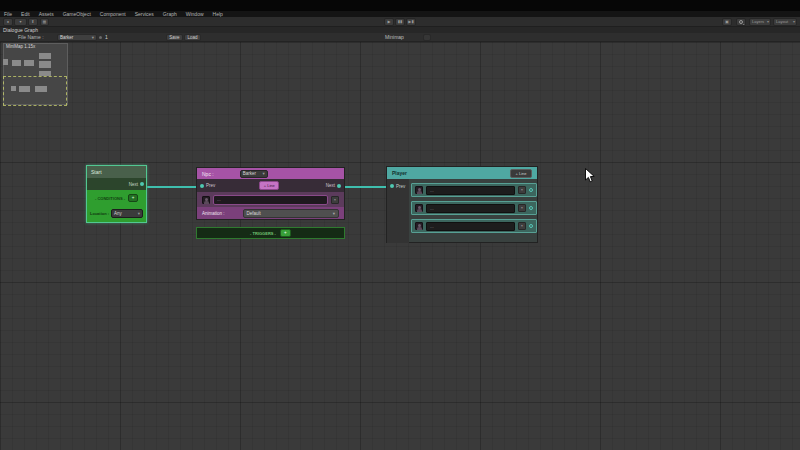 The width and height of the screenshot is (800, 450). I want to click on npc-port-row: Prev + Line Next, so click(270, 186).